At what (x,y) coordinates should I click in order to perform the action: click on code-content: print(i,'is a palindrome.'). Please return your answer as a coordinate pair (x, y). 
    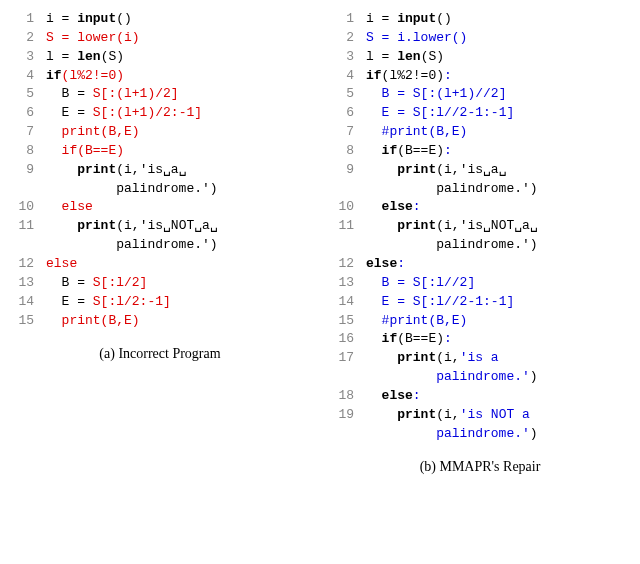
    Looking at the image, I should click on (498, 368).